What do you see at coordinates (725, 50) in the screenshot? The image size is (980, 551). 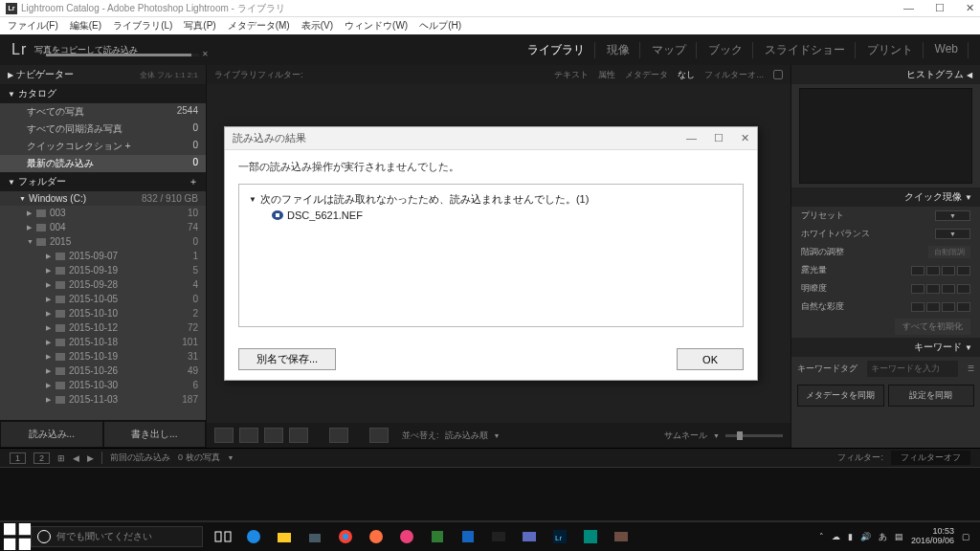 I see `module-book: ブック` at bounding box center [725, 50].